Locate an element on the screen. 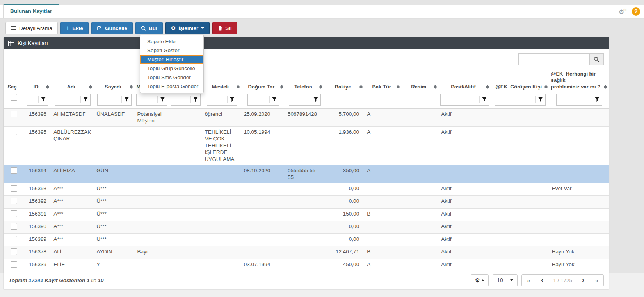 This screenshot has height=297, width=644. column-header-adi: Adı is located at coordinates (73, 81).